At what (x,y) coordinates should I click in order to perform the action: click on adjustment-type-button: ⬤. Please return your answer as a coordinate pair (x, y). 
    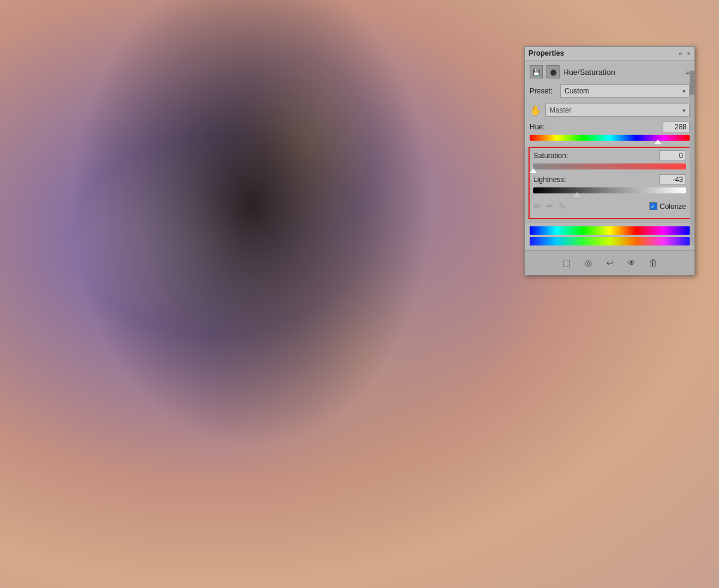
    Looking at the image, I should click on (553, 72).